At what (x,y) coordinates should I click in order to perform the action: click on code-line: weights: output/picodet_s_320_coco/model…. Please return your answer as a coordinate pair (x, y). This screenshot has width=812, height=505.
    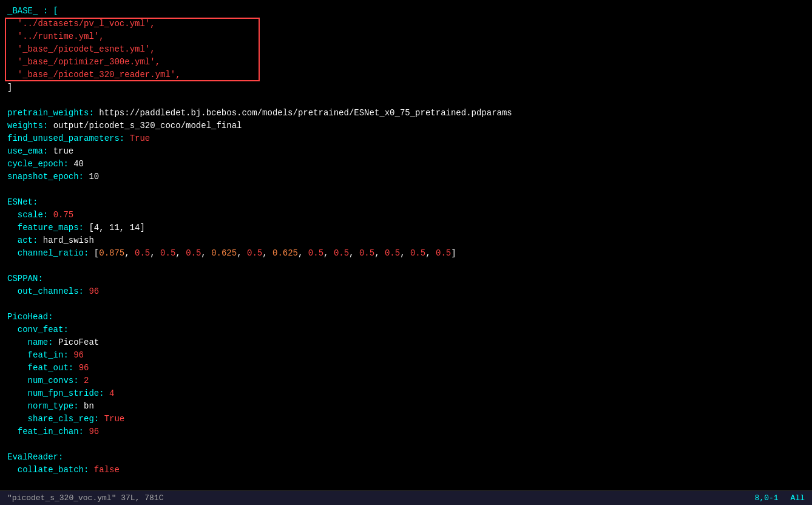
    Looking at the image, I should click on (406, 126).